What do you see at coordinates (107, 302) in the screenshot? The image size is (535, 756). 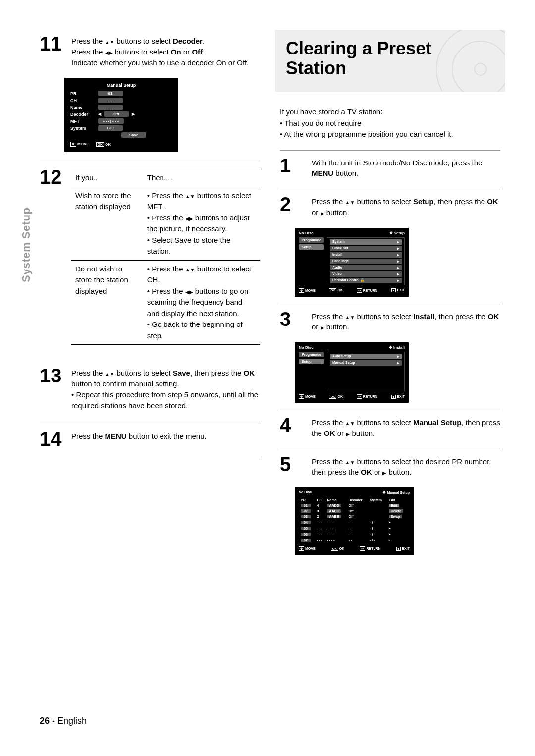 I see `table-cell: Do not wish to store the station display…` at bounding box center [107, 302].